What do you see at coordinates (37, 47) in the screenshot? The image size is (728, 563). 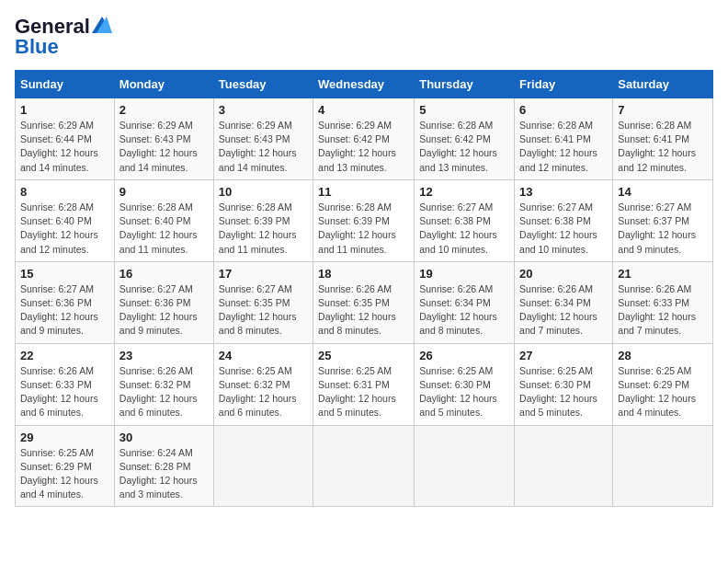 I see `logo-blue: Blue` at bounding box center [37, 47].